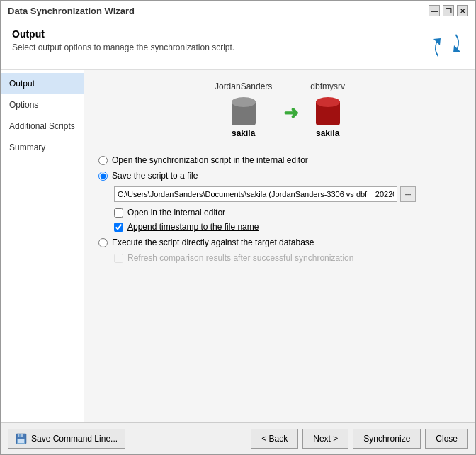  I want to click on back-button: < Back, so click(275, 439).